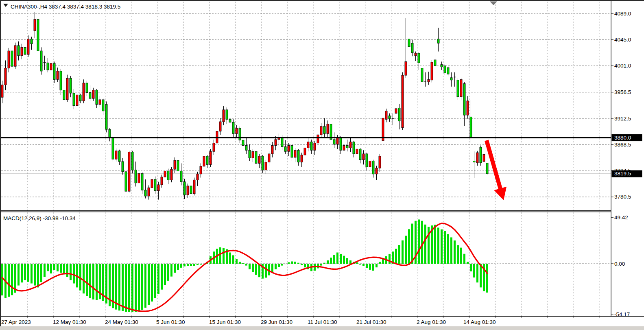 Image resolution: width=644 pixels, height=330 pixels. Describe the element at coordinates (622, 66) in the screenshot. I see `price-tick-label: 4001.0` at that location.